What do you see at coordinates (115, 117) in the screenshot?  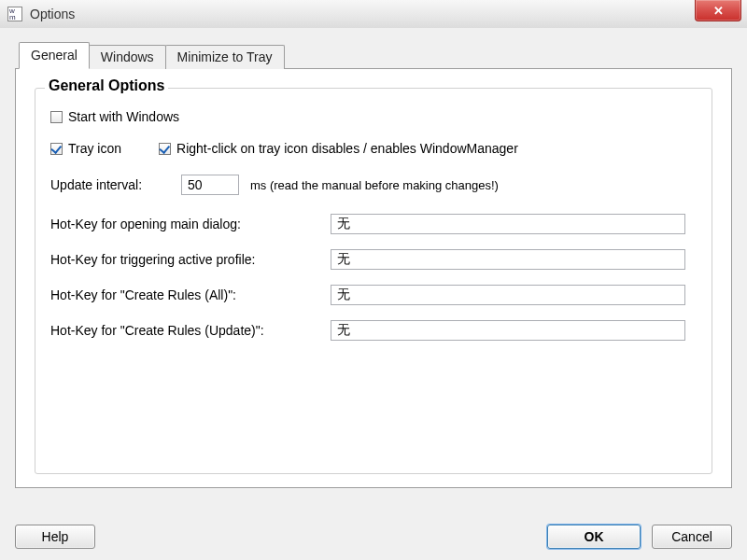 I see `checkbox-start-with-windows: Start with Windows` at bounding box center [115, 117].